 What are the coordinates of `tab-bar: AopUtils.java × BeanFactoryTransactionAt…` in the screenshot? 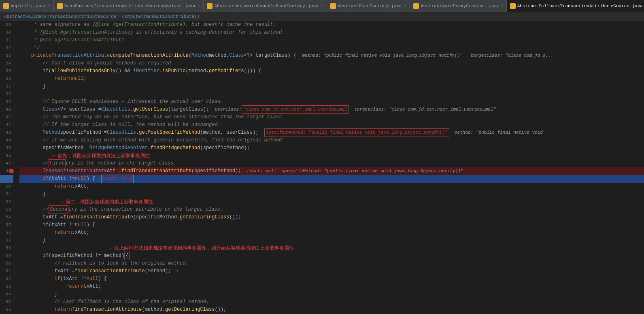 It's located at (322, 6).